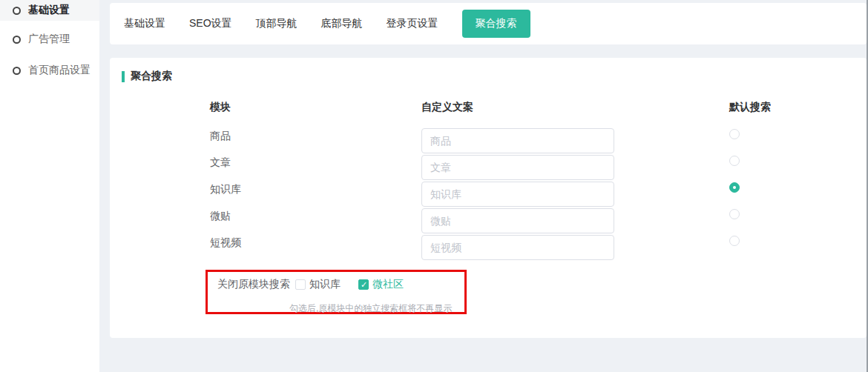 The height and width of the screenshot is (372, 868). I want to click on table-row: 知识库, so click(492, 195).